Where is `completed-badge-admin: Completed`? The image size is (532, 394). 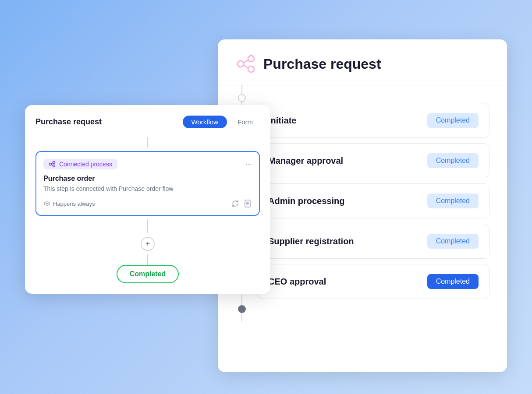
completed-badge-admin: Completed is located at coordinates (453, 201).